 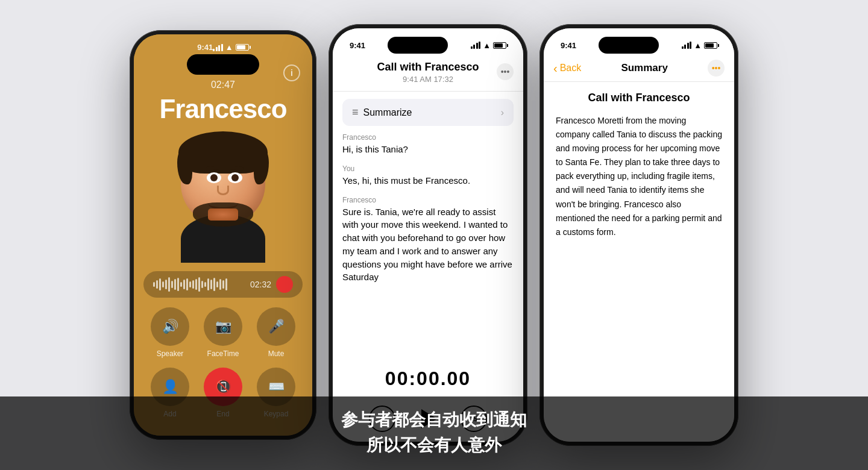 What do you see at coordinates (382, 112) in the screenshot?
I see `summarize-left: ≡ Summarize` at bounding box center [382, 112].